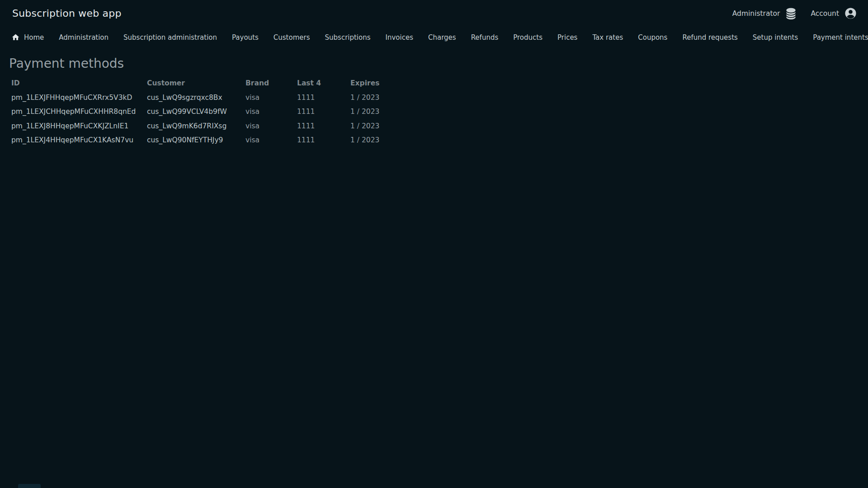 Image resolution: width=868 pixels, height=488 pixels. What do you see at coordinates (434, 10) in the screenshot?
I see `app-header: Subscription web app Administrator Accou…` at bounding box center [434, 10].